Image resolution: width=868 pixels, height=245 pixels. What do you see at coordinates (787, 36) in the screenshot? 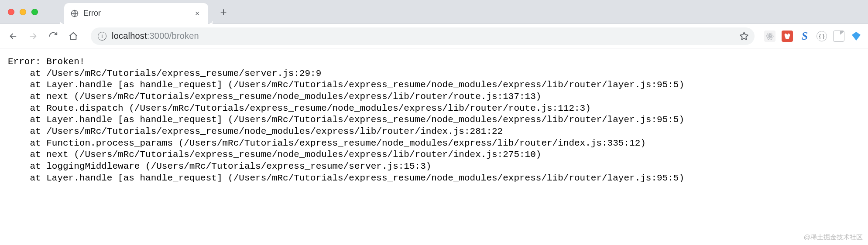
I see `extension-red-icon` at bounding box center [787, 36].